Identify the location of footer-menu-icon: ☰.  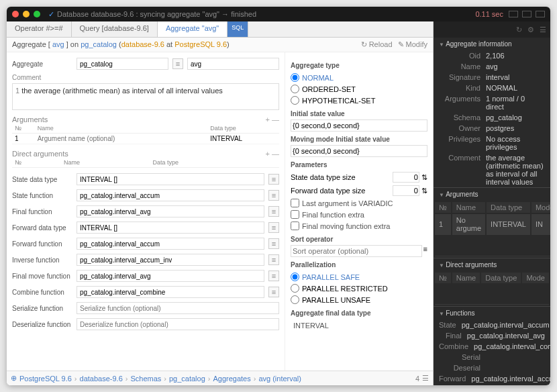
(425, 379).